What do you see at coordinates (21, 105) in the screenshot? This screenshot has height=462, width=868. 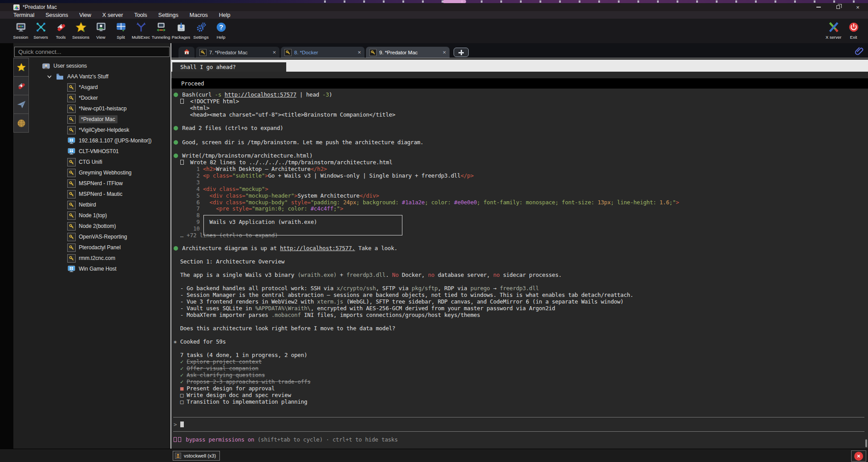 I see `plane-icon` at bounding box center [21, 105].